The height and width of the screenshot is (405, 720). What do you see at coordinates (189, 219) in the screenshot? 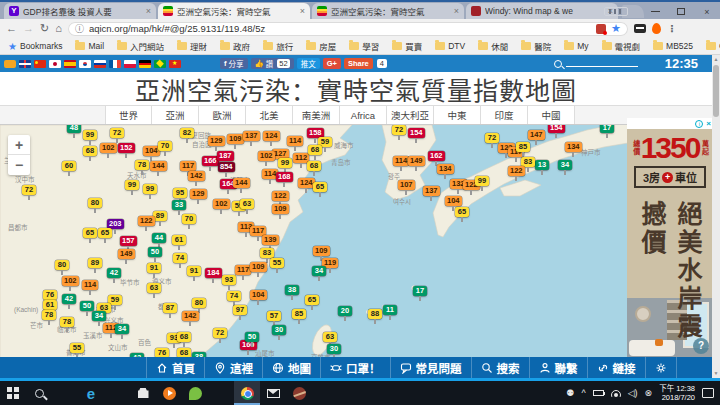
I see `aqi-marker: 70` at bounding box center [189, 219].